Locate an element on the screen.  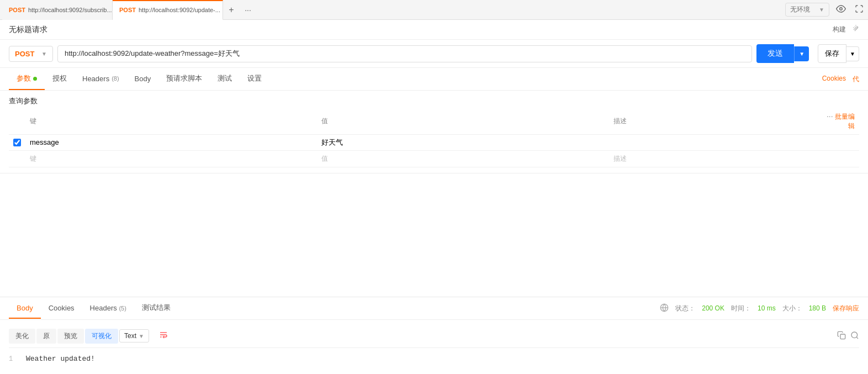
tab-2-url: http://localhost:9092/update-... is located at coordinates (179, 10).